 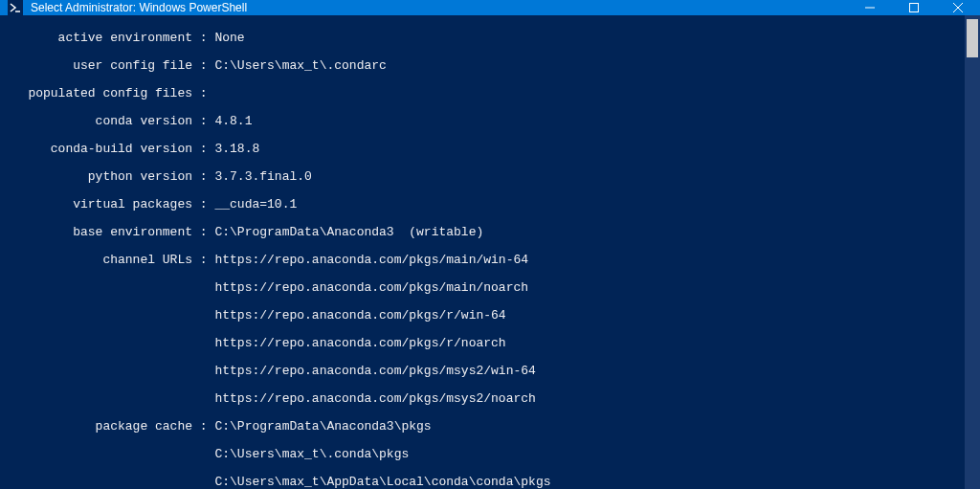 What do you see at coordinates (972, 38) in the screenshot?
I see `scrollbar-thumb` at bounding box center [972, 38].